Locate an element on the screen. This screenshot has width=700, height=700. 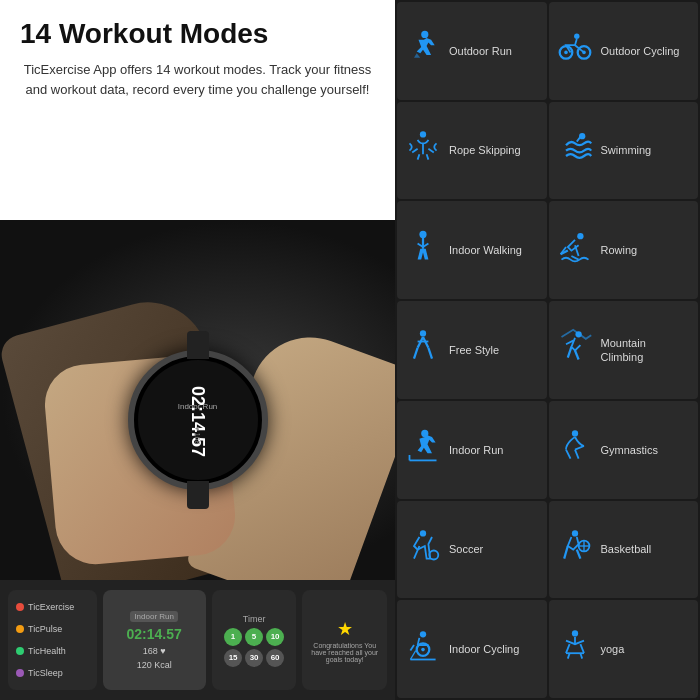
timer-btn-10: 10 is located at coordinates (275, 637).